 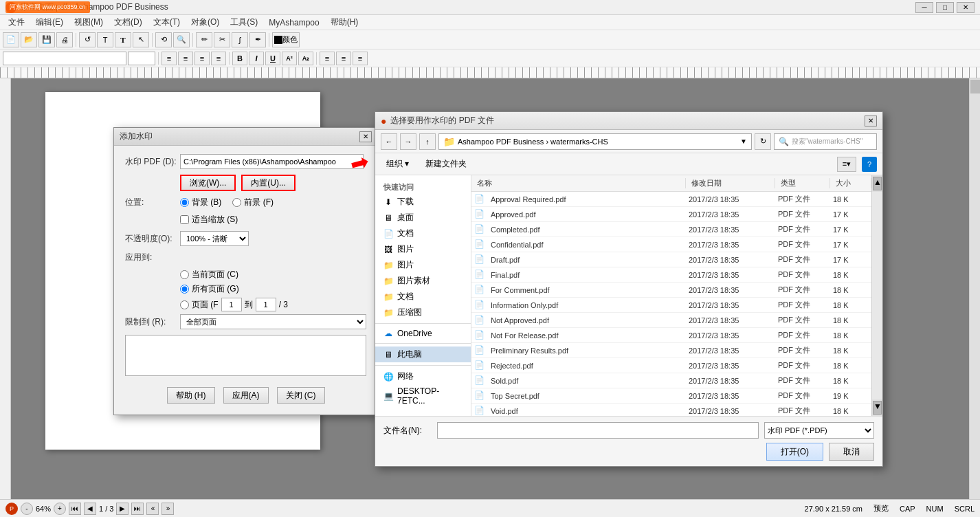 What do you see at coordinates (141, 40) in the screenshot?
I see `cursor-btn: ↖` at bounding box center [141, 40].